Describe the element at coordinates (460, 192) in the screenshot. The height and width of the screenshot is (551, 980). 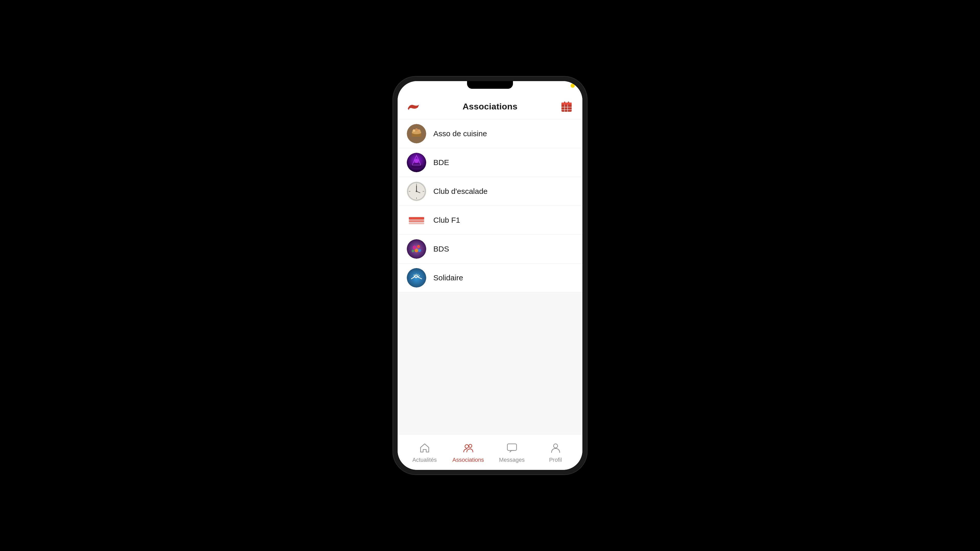
I see `item-label: Club d'escalade` at that location.